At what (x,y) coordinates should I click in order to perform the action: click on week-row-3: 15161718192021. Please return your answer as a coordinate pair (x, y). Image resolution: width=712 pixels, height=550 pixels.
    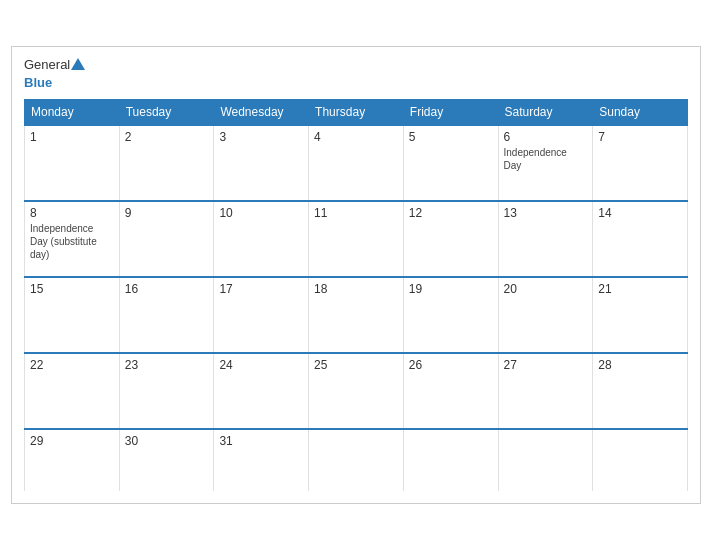
    Looking at the image, I should click on (356, 315).